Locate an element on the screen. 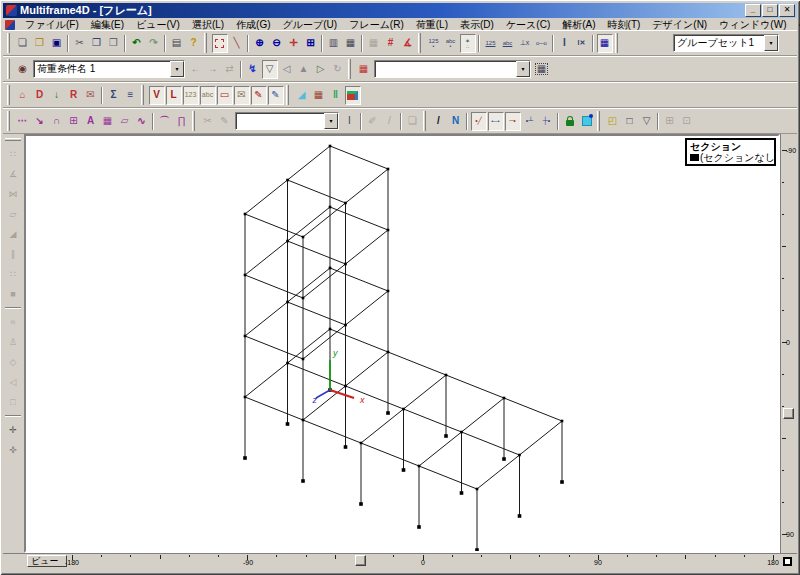 This screenshot has width=800, height=575. current-case-button: ◉ is located at coordinates (23, 70).